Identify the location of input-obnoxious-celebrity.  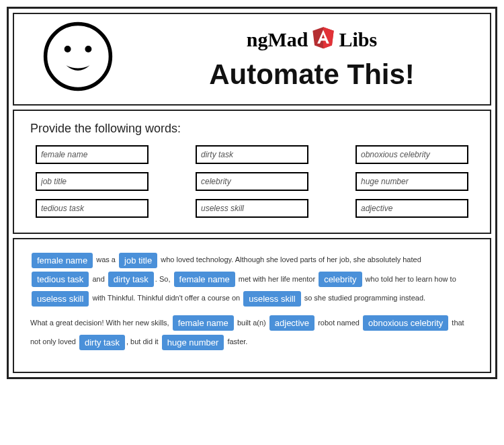
(412, 155).